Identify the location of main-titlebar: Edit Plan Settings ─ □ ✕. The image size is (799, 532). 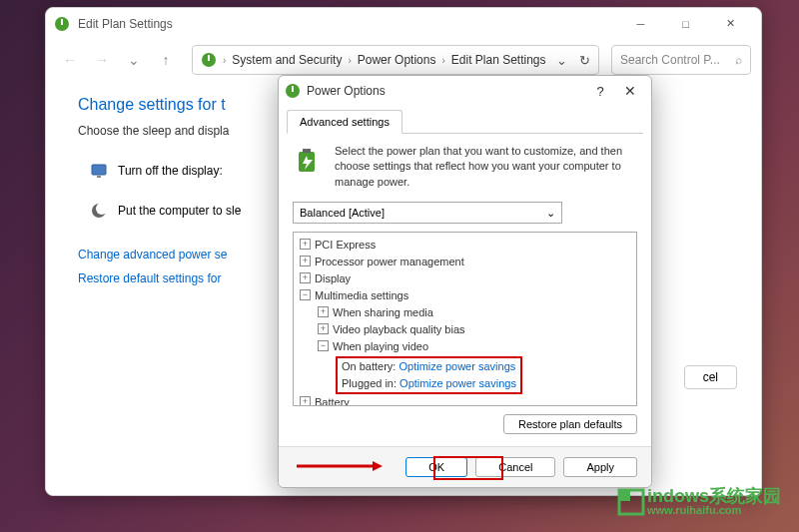
(403, 24).